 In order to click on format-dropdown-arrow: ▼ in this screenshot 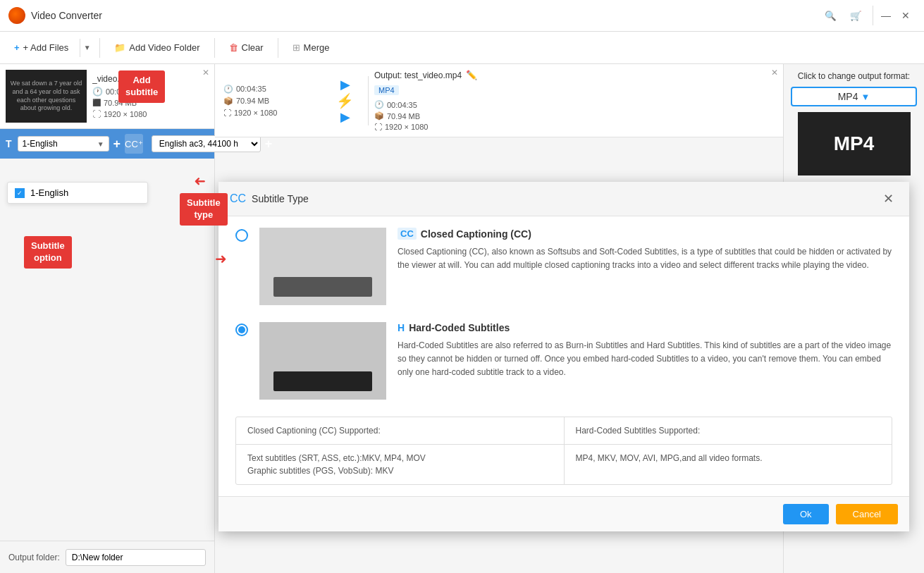, I will do `click(866, 97)`.